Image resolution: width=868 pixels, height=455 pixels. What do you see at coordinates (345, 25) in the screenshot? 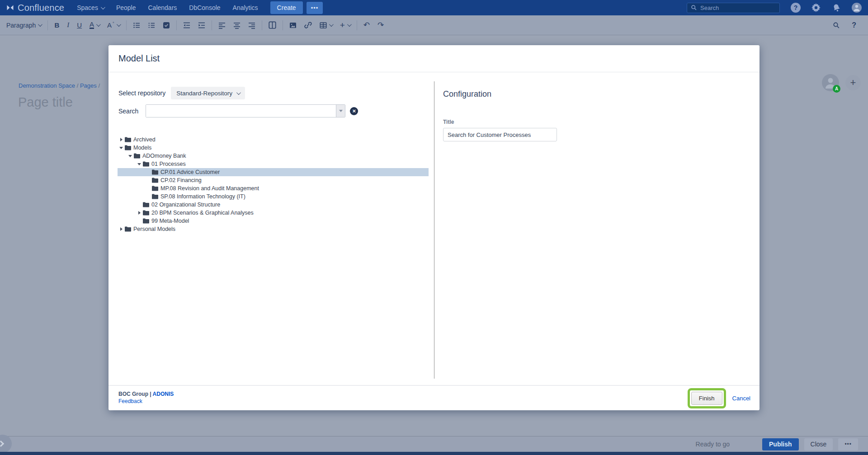
I see `insert-plus-dropdown: +` at bounding box center [345, 25].